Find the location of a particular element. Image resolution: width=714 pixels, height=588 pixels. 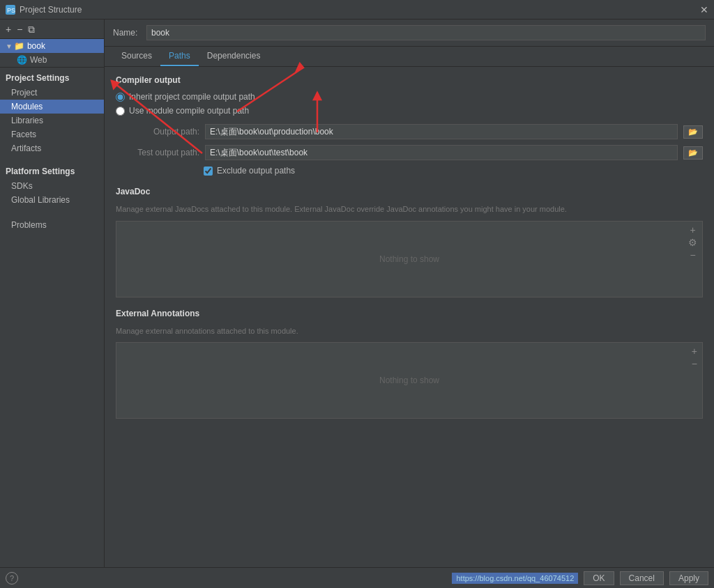

output-path-input is located at coordinates (441, 132).